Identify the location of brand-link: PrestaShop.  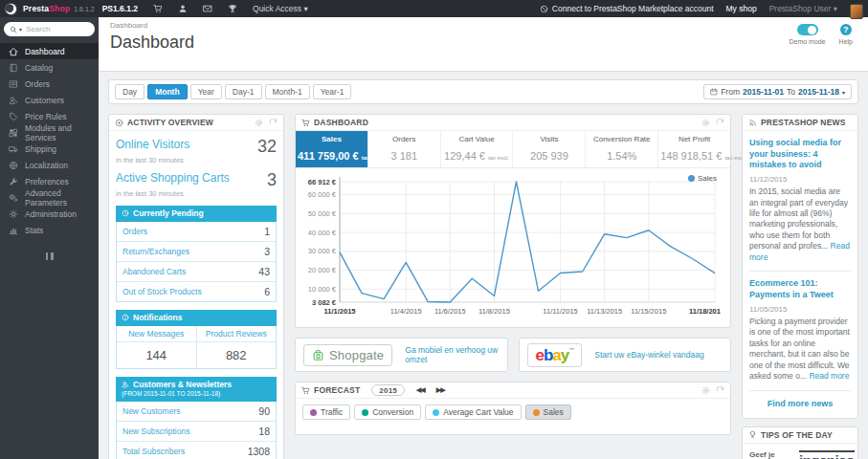
(46, 9).